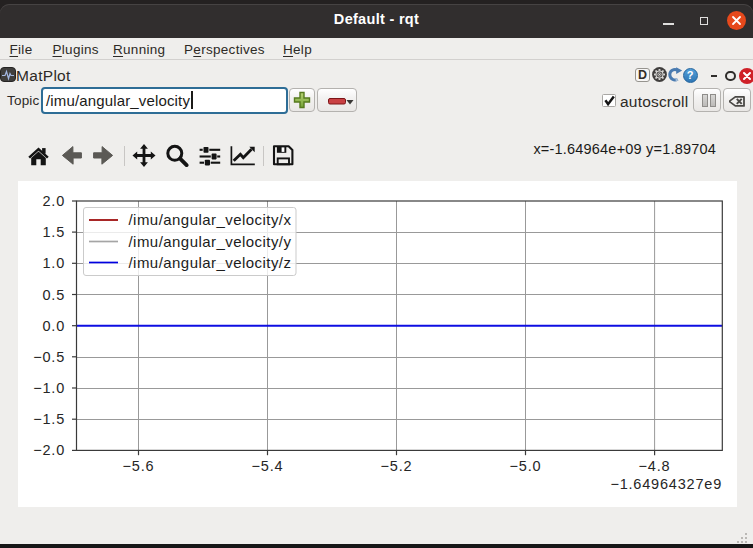  Describe the element at coordinates (666, 484) in the screenshot. I see `svg-text: −1.64964327e9` at that location.